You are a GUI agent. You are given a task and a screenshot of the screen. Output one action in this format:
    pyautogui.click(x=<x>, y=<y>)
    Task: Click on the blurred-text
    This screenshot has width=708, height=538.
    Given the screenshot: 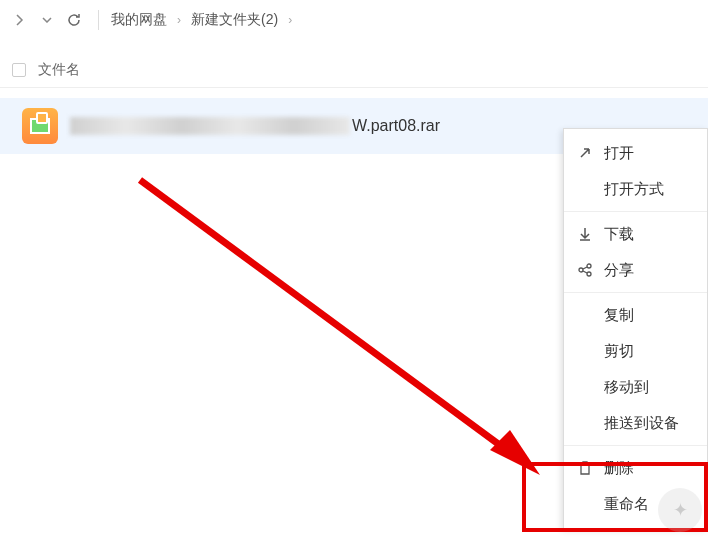 What is the action you would take?
    pyautogui.click(x=210, y=126)
    